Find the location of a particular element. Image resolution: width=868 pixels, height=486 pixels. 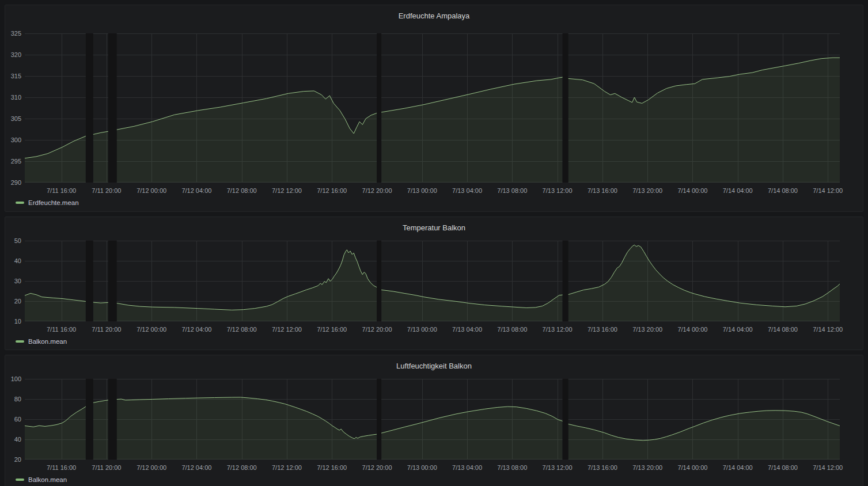

y-tick-label: 305 is located at coordinates (13, 119).